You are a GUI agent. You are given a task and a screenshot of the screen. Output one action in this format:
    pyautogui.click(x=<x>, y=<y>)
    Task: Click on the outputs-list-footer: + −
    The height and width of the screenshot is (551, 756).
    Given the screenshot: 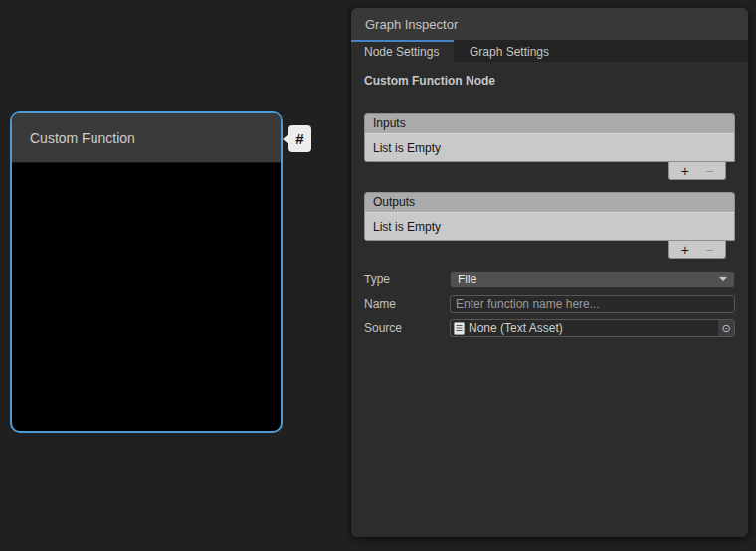 What is the action you would take?
    pyautogui.click(x=697, y=250)
    